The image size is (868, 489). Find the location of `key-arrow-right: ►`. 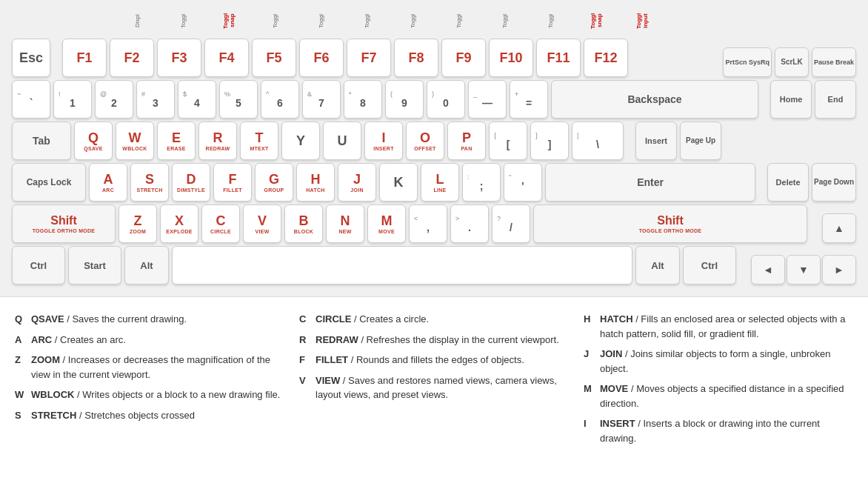

key-arrow-right: ► is located at coordinates (839, 270).